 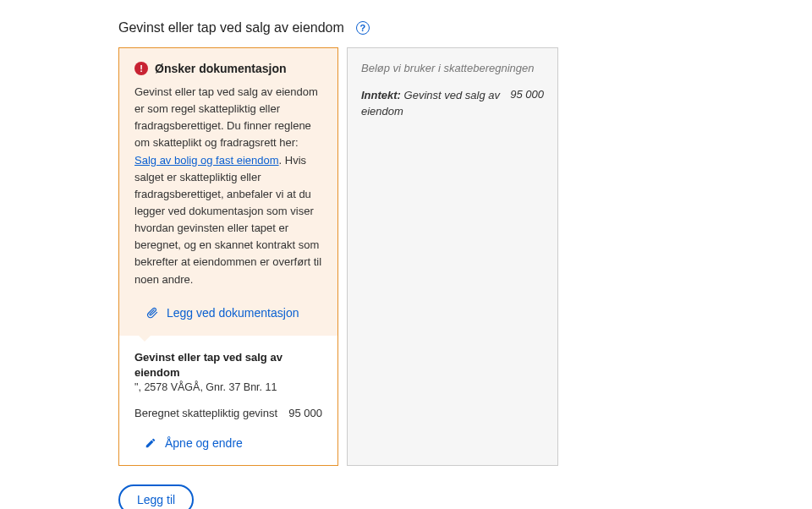 I want to click on warning-body: Gevinst eller tap ved salg av eiendom er…, so click(x=228, y=186).